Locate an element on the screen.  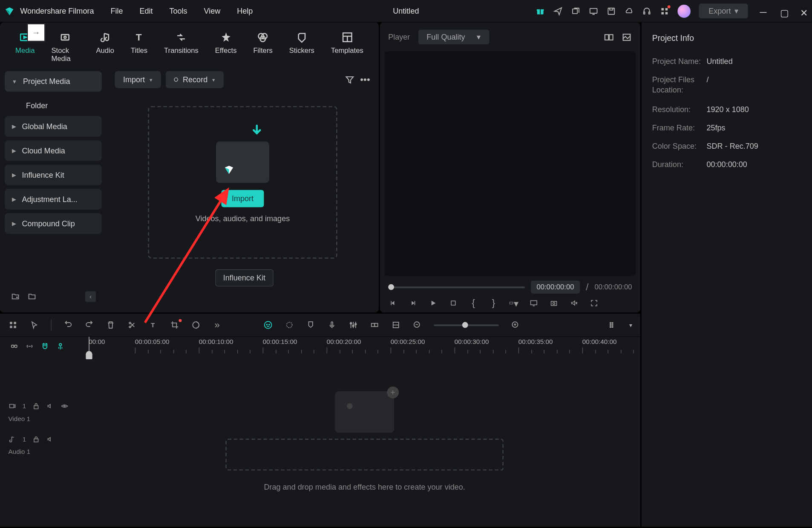
split-button is located at coordinates (132, 325).